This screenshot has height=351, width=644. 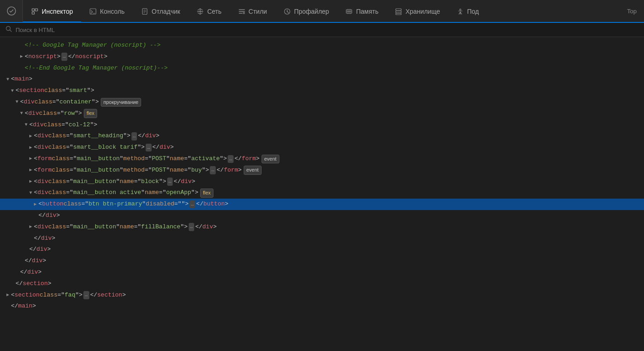 What do you see at coordinates (52, 12) in the screenshot?
I see `tab-inspector: Инспектор` at bounding box center [52, 12].